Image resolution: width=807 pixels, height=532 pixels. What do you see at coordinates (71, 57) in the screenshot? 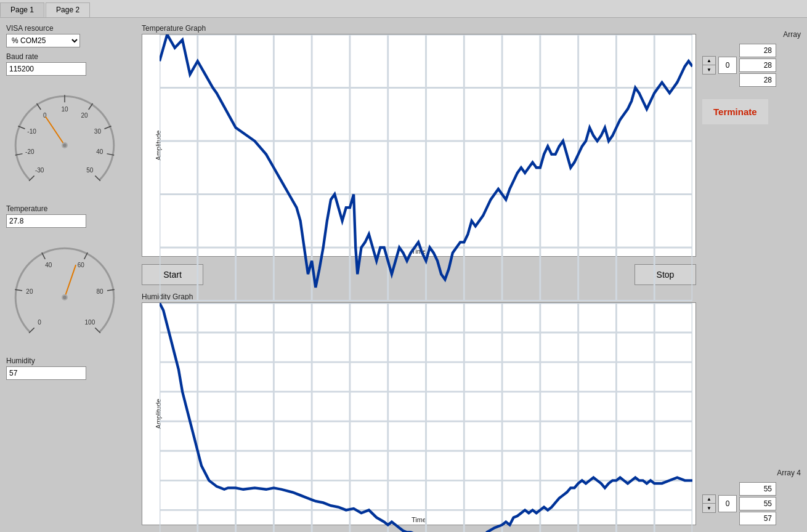
I see `baud-label: Baud rate` at bounding box center [71, 57].